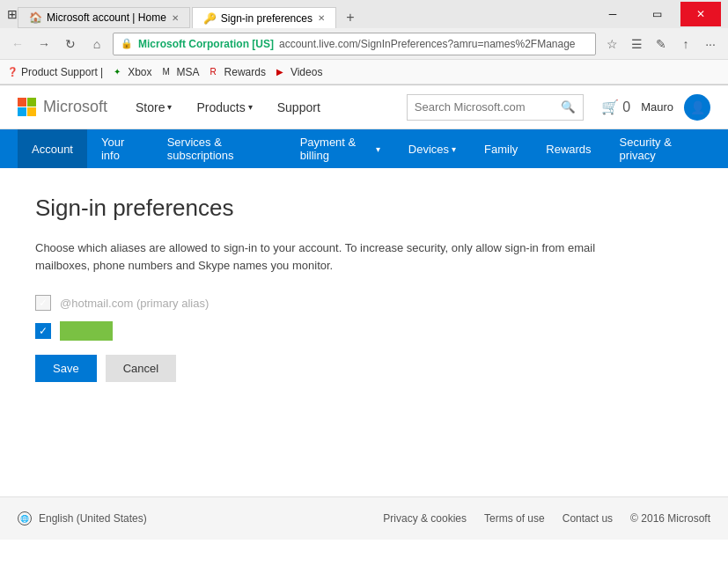 This screenshot has width=728, height=566. What do you see at coordinates (661, 44) in the screenshot?
I see `nav-actions: ☆ ☰ ✎ ↑ ···` at bounding box center [661, 44].